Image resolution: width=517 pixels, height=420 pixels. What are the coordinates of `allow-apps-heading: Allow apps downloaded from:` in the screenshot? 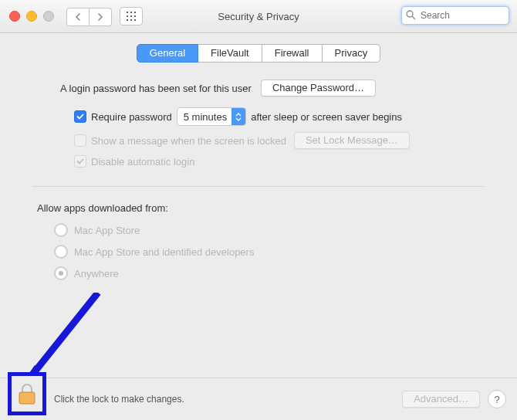 It's located at (261, 208).